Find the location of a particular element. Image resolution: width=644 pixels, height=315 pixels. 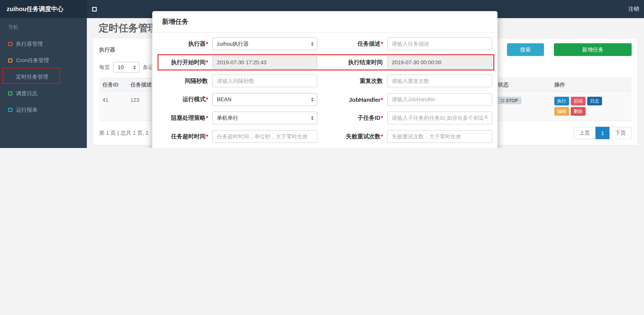

pagination-summary: 第 1 页 ( 总共 1 页, 1 is located at coordinates (124, 133).